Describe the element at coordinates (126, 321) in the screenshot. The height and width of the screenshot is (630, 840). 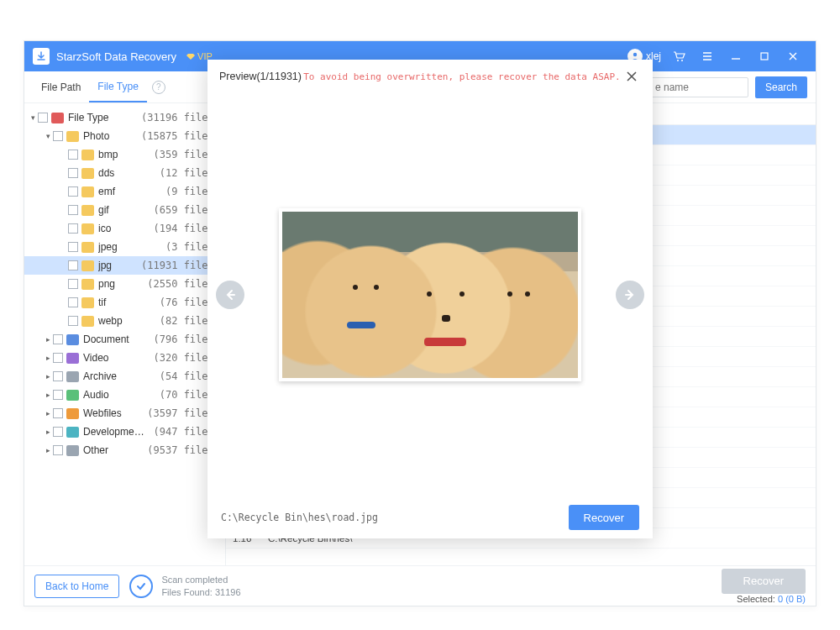
I see `tree-item-label: webp` at that location.